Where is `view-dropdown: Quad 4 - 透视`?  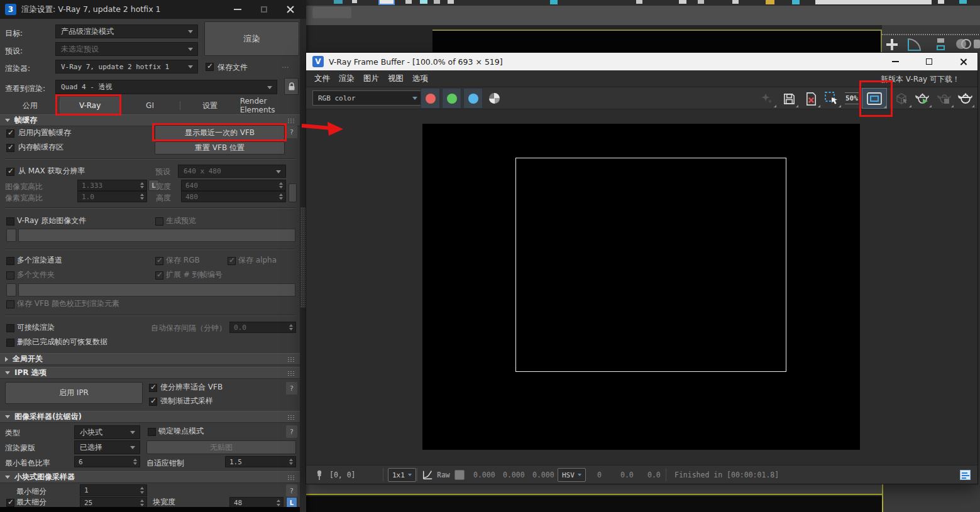 view-dropdown: Quad 4 - 透视 is located at coordinates (166, 87).